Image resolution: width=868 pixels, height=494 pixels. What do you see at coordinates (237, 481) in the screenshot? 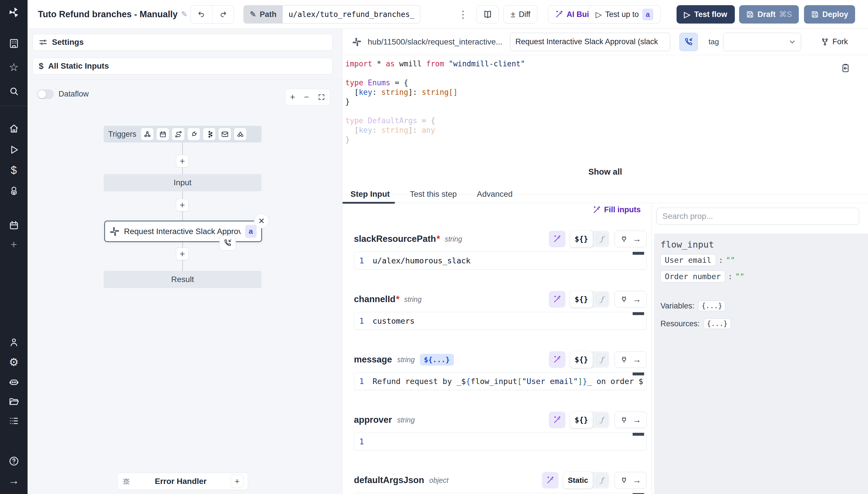
I see `add-error-handler-button: +` at bounding box center [237, 481].